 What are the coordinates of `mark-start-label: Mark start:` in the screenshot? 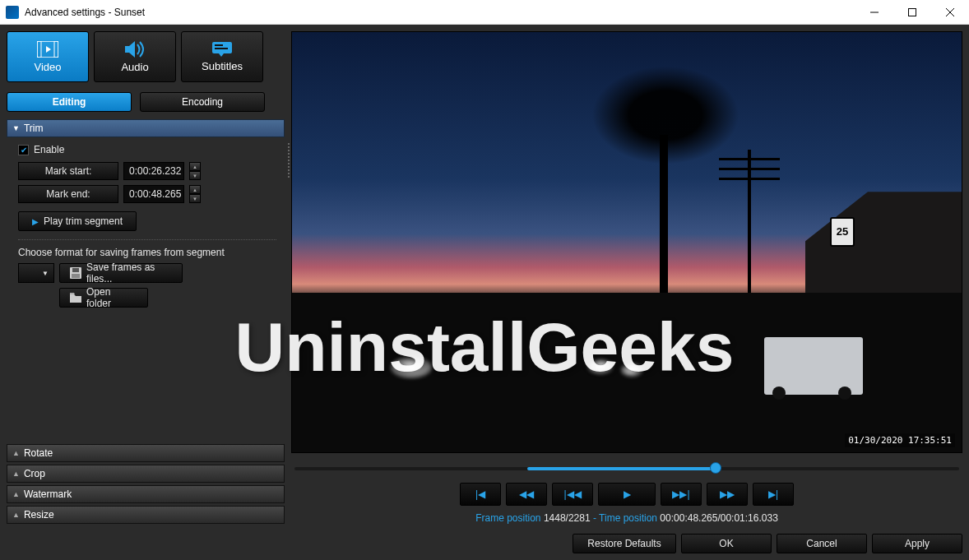 It's located at (68, 171).